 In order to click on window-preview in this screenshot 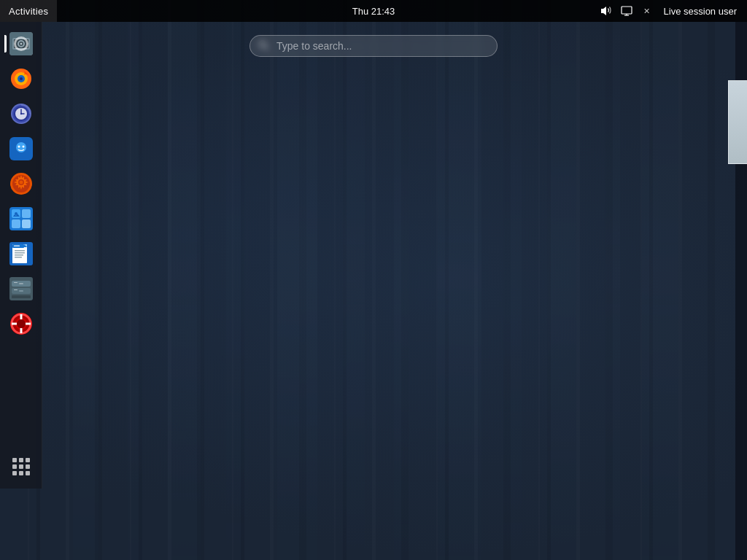, I will do `click(738, 122)`.